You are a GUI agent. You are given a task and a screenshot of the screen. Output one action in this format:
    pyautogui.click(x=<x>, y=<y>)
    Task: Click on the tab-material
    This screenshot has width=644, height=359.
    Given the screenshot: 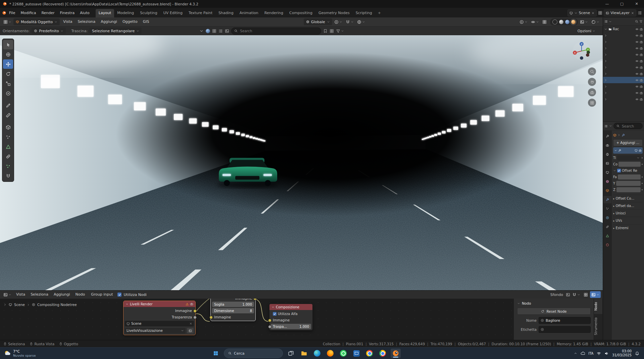 What is the action you would take?
    pyautogui.click(x=607, y=245)
    